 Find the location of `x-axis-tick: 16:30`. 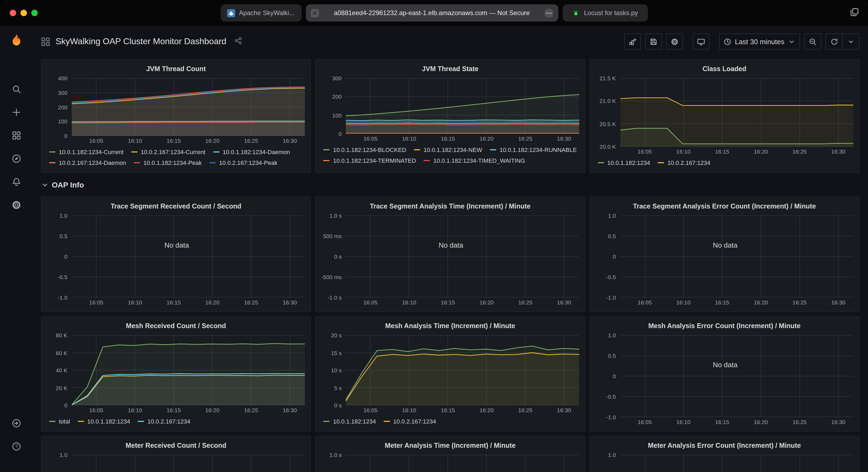

x-axis-tick: 16:30 is located at coordinates (838, 422).